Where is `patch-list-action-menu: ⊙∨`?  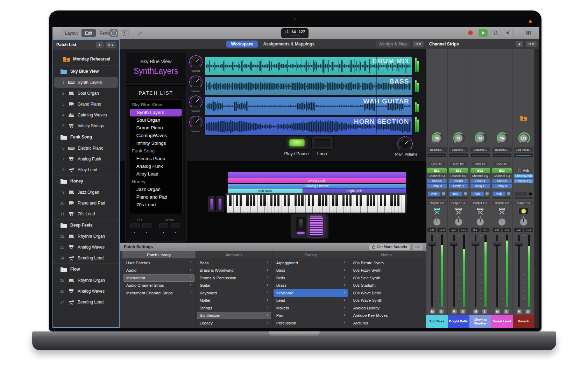 patch-list-action-menu: ⊙∨ is located at coordinates (111, 45).